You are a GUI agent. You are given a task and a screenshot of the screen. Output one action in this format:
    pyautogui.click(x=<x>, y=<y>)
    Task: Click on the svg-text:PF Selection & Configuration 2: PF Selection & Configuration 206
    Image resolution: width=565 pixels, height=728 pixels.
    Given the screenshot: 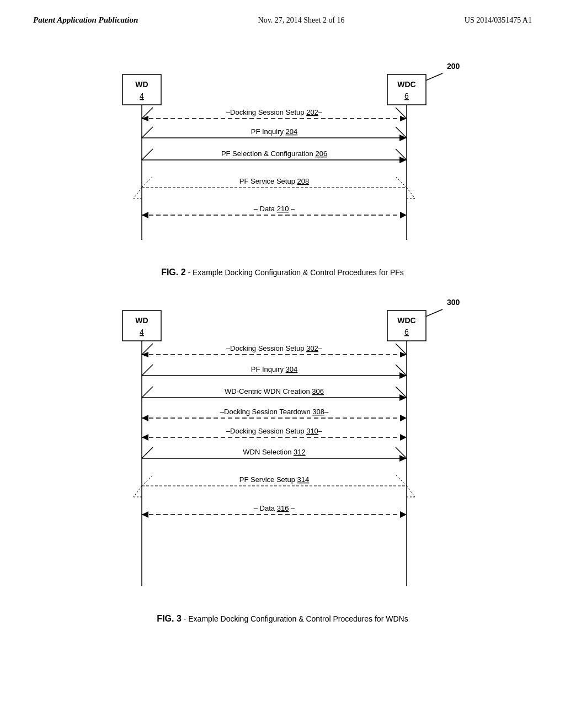 What is the action you would take?
    pyautogui.click(x=274, y=153)
    